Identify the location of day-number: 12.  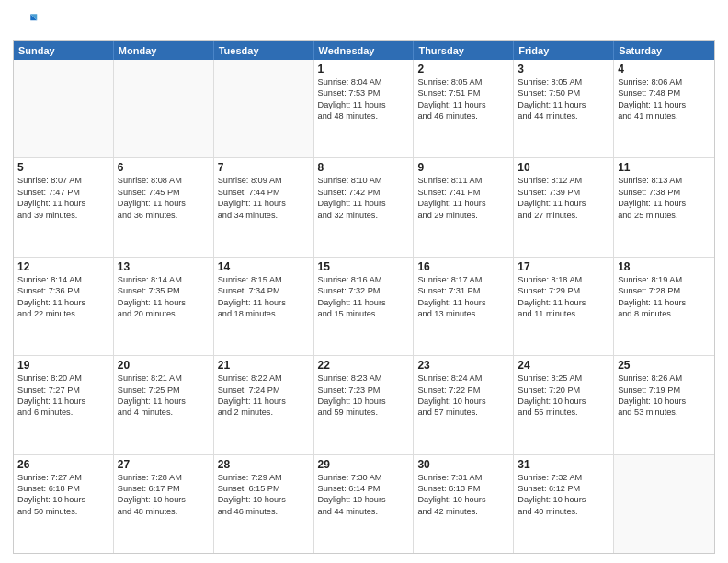
(63, 267).